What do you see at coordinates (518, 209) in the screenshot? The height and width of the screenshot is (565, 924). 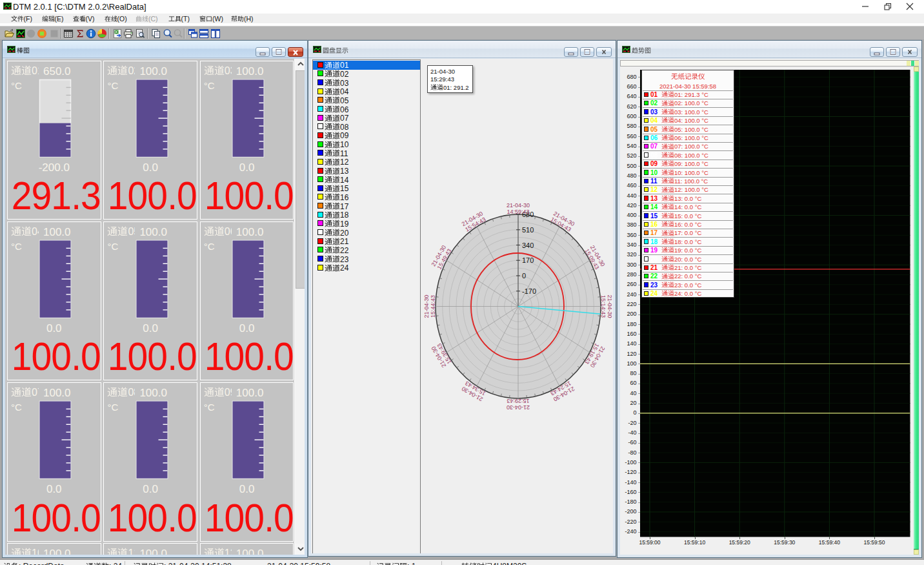 I see `svg-text: 21-04-3014:59:43` at bounding box center [518, 209].